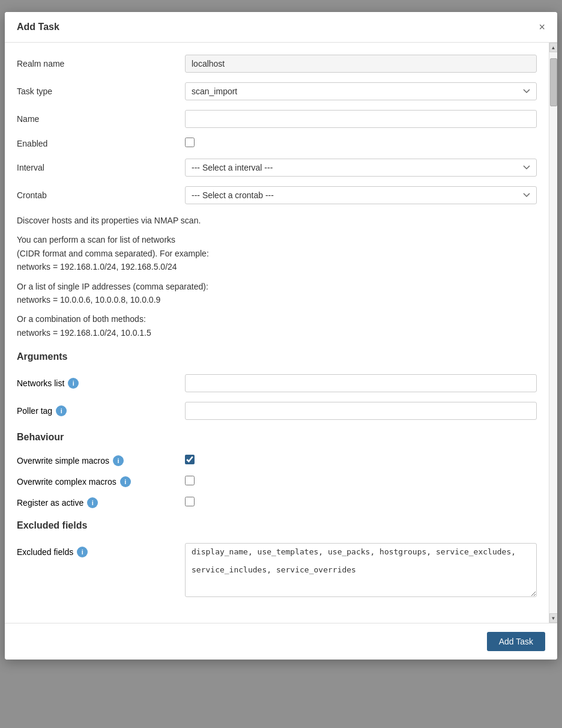 The image size is (562, 728). I want to click on register-active-field-wrapper, so click(361, 502).